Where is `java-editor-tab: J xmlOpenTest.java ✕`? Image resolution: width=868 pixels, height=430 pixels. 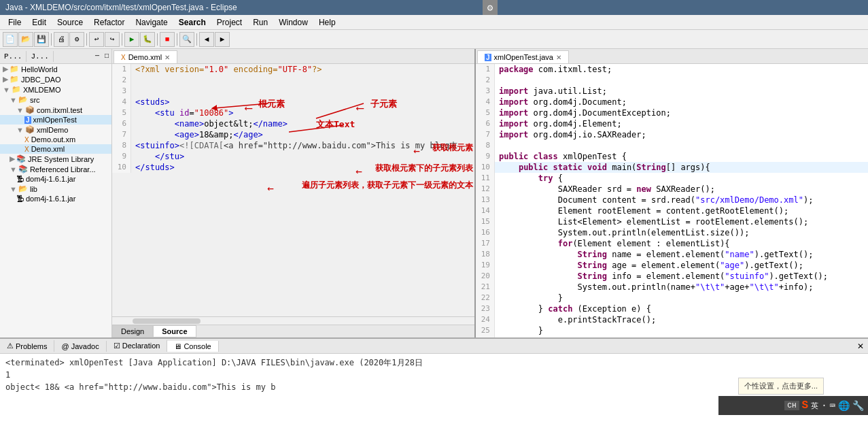
java-editor-tab: J xmlOpenTest.java ✕ is located at coordinates (523, 57).